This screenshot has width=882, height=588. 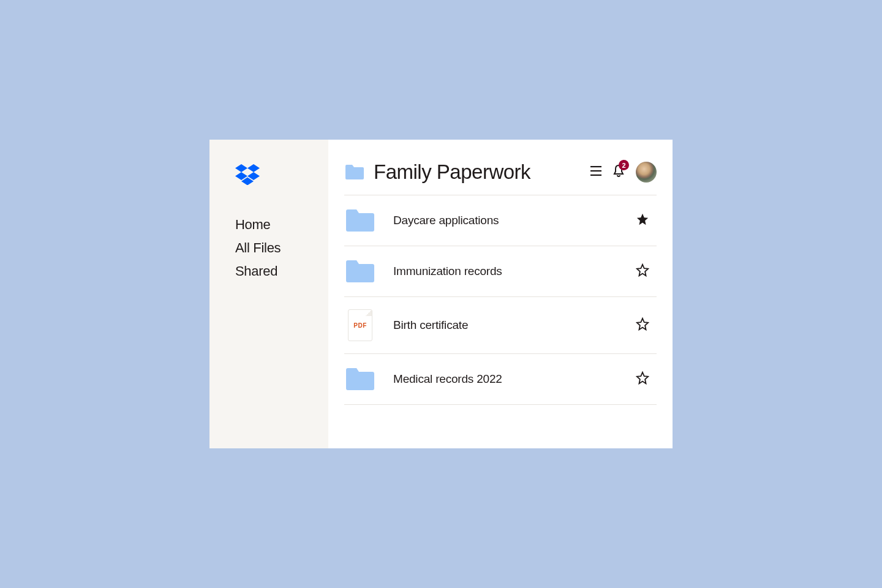 What do you see at coordinates (505, 271) in the screenshot?
I see `file-name: Immunization records` at bounding box center [505, 271].